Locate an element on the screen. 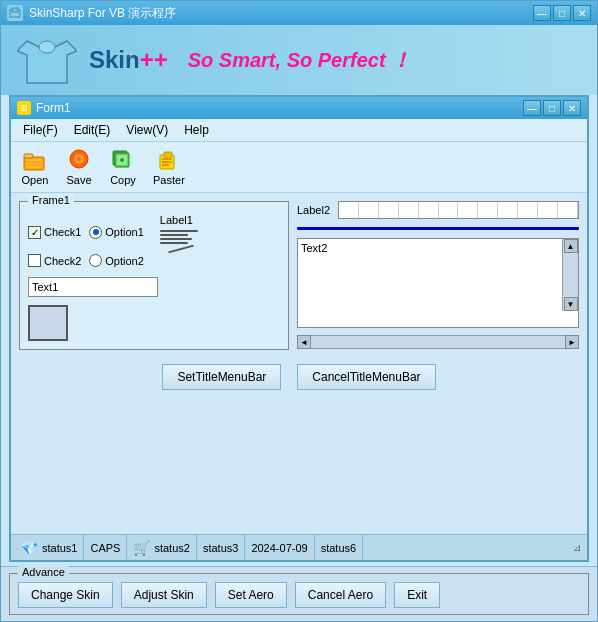 This screenshot has height=622, width=598. seg9 is located at coordinates (508, 210).